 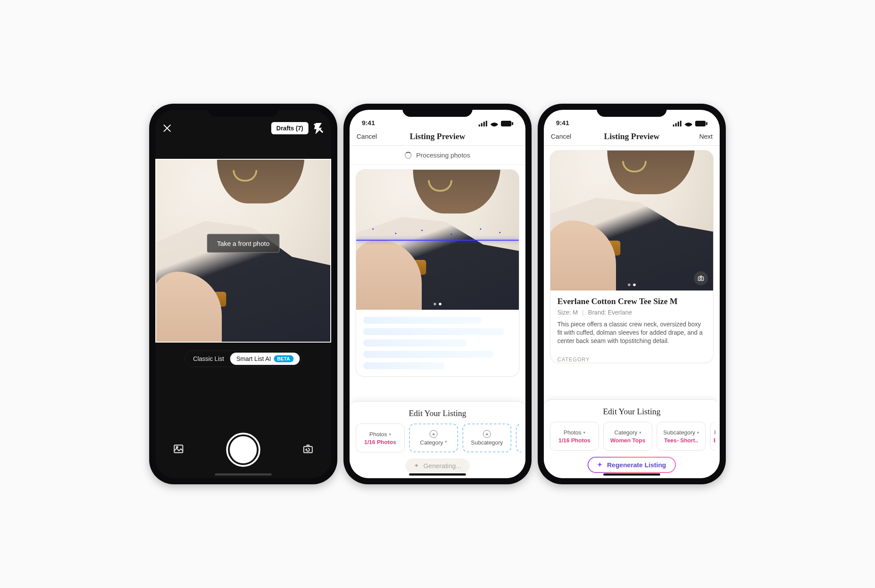 I want to click on listing-description: This piece offers a classic crew neck, o…, so click(x=632, y=332).